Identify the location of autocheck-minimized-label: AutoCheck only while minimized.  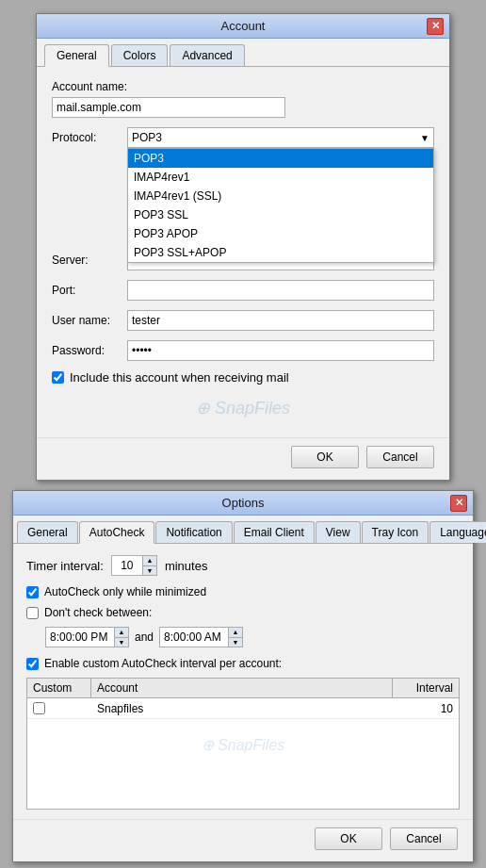
(125, 592).